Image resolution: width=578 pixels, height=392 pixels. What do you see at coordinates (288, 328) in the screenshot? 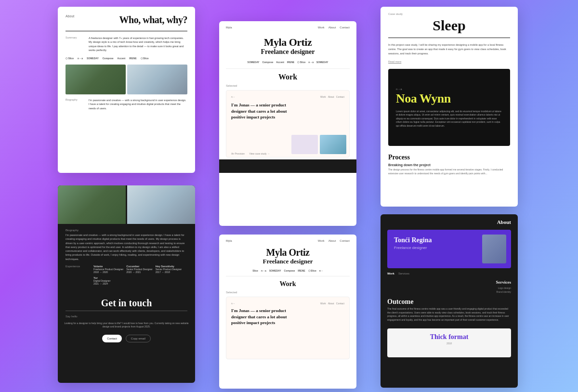
I see `c5-project-card: n→ Work About Contact I'm Jonas — a seni…` at bounding box center [288, 328].